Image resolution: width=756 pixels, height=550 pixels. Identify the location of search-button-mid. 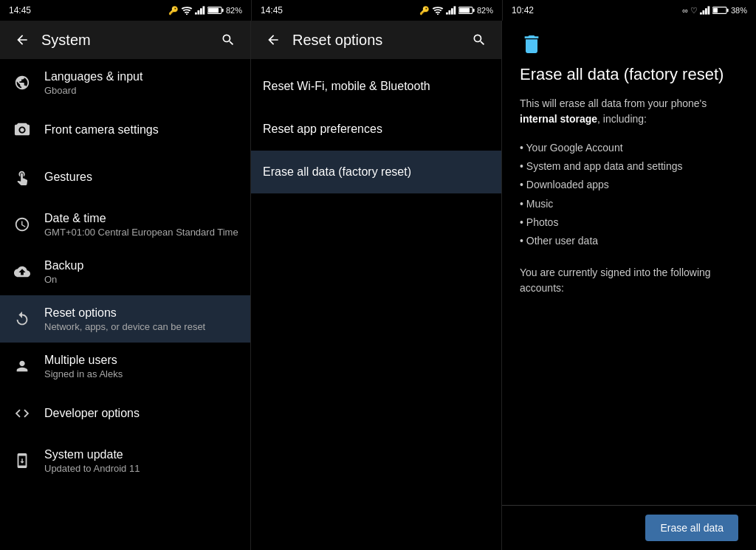
(479, 40).